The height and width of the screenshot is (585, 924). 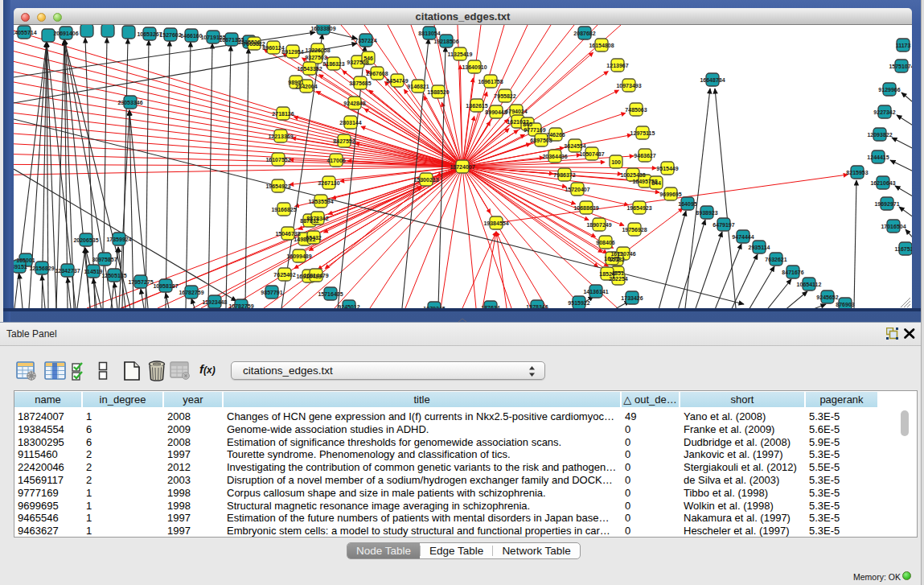 What do you see at coordinates (462, 167) in the screenshot?
I see `svg-text: 18724007` at bounding box center [462, 167].